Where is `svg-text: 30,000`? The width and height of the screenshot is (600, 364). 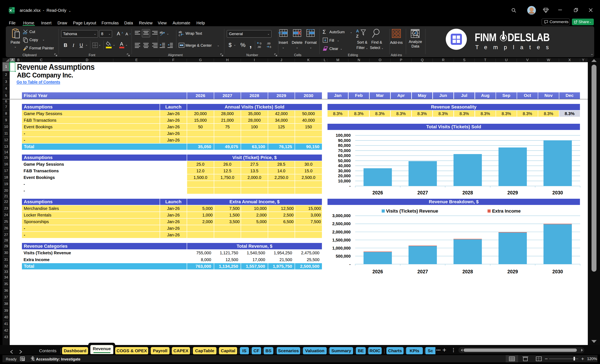
svg-text: 30,000 is located at coordinates (344, 171).